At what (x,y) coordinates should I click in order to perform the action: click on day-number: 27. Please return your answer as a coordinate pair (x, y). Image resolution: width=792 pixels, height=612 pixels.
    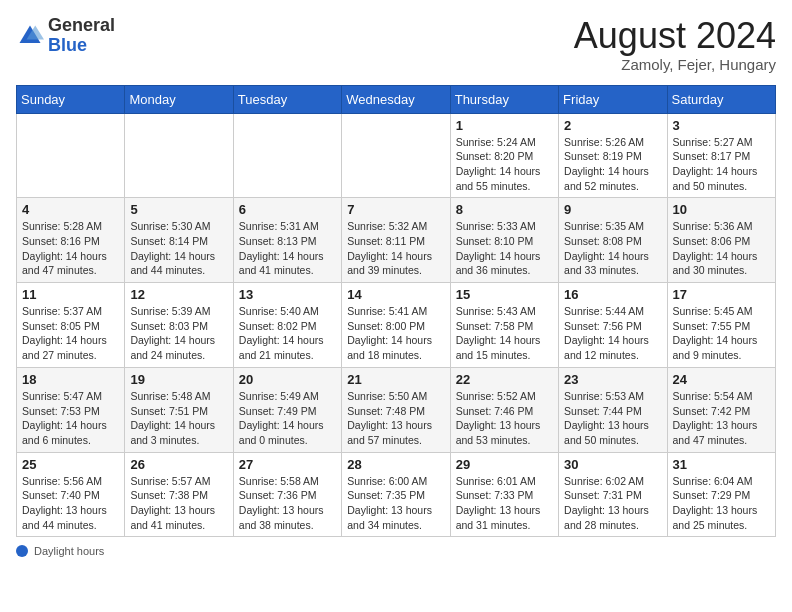
    Looking at the image, I should click on (288, 464).